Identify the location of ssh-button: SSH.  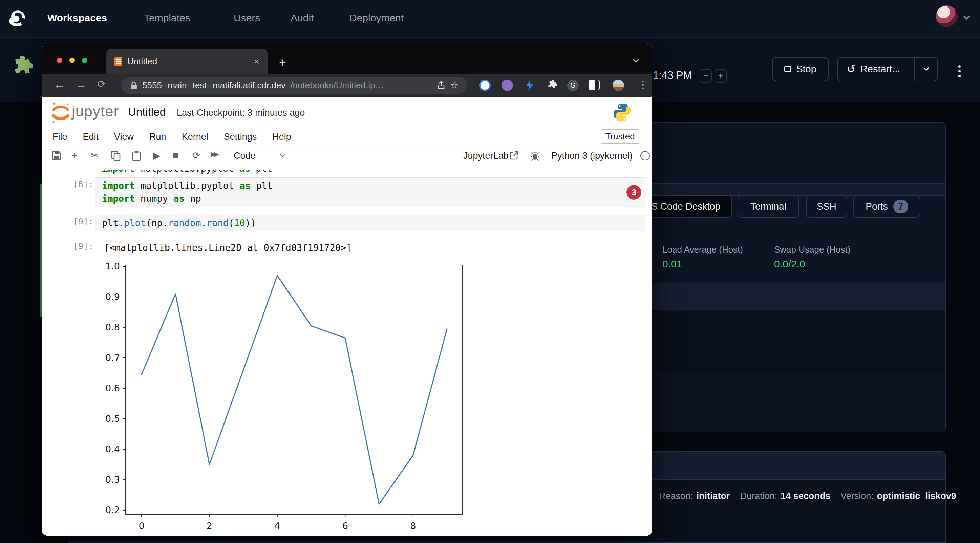
(826, 206).